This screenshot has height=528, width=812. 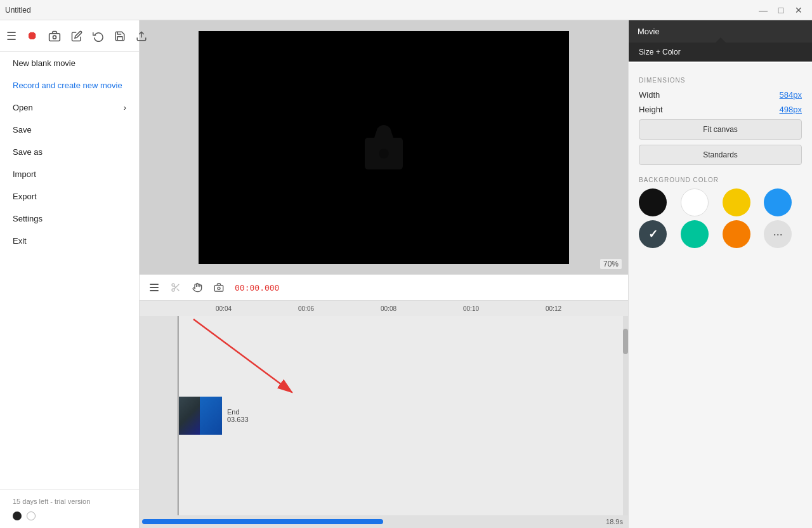 What do you see at coordinates (197, 287) in the screenshot?
I see `timeline-hand-btn` at bounding box center [197, 287].